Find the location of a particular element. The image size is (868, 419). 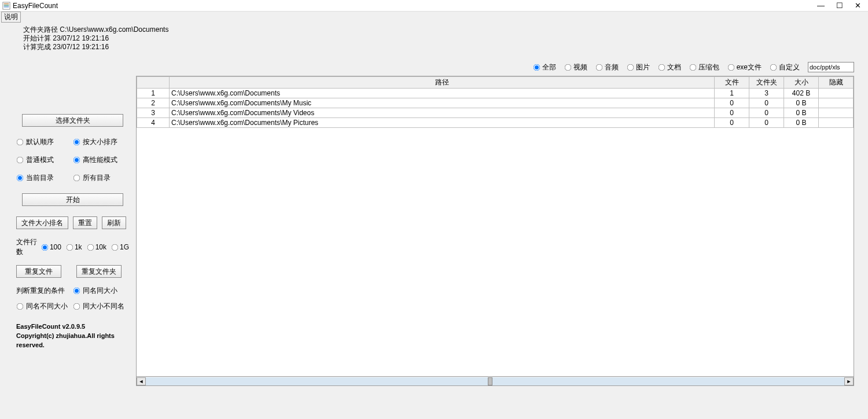

filter-archive: 压缩包 is located at coordinates (704, 67).